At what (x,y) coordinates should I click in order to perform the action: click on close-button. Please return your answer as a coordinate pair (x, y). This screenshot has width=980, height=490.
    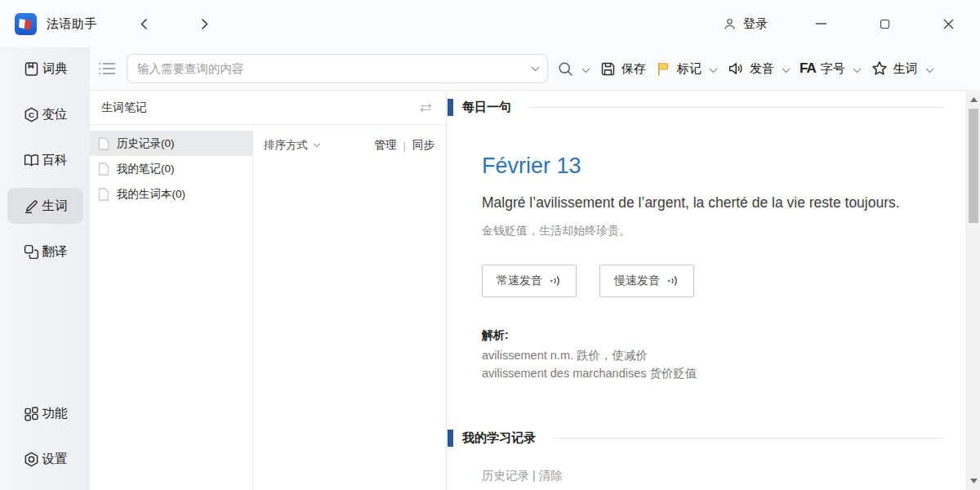
    Looking at the image, I should click on (948, 24).